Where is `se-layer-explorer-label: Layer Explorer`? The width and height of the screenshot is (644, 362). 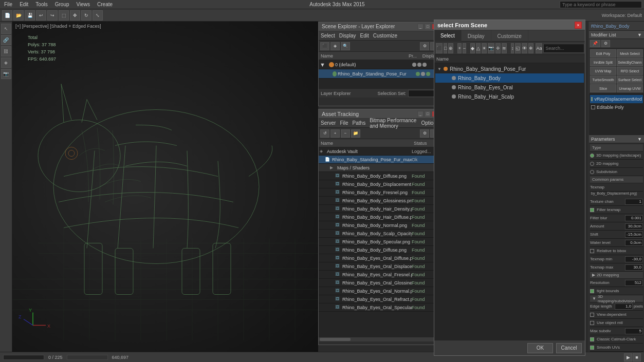
se-layer-explorer-label: Layer Explorer is located at coordinates (336, 93).